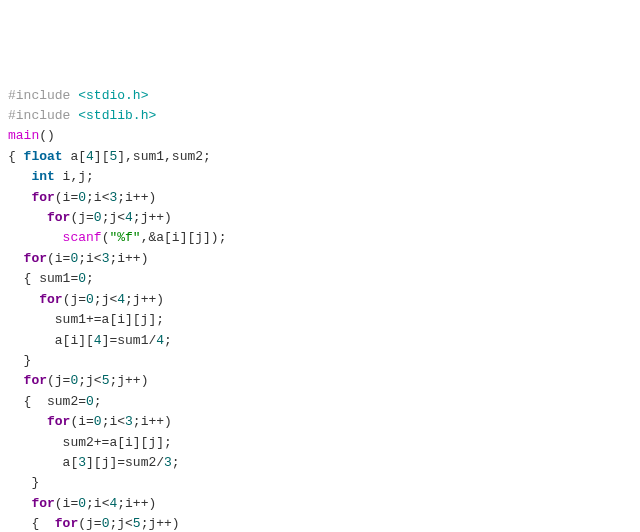 The width and height of the screenshot is (640, 532). I want to click on code-line: for(j=0;j<5;j++), so click(78, 380).